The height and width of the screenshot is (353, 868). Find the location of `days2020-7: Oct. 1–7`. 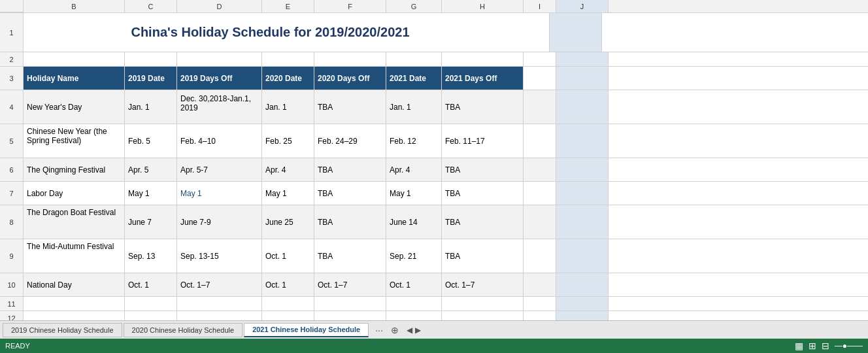

days2020-7: Oct. 1–7 is located at coordinates (350, 285).